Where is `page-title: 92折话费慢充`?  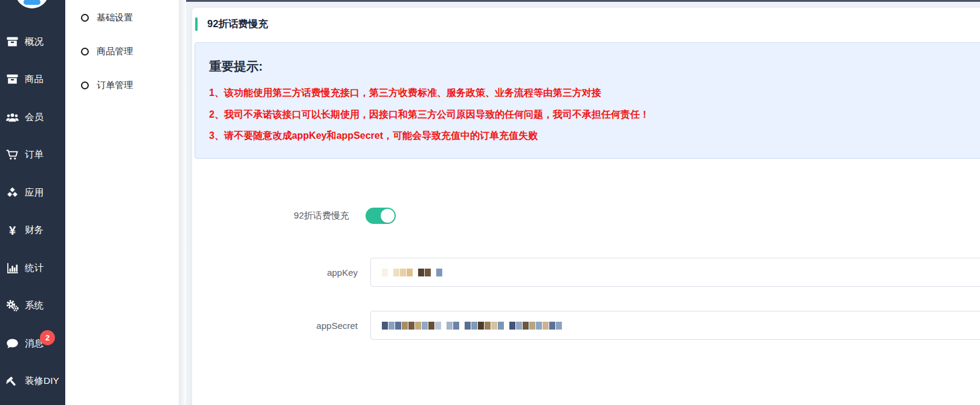
page-title: 92折话费慢充 is located at coordinates (238, 24).